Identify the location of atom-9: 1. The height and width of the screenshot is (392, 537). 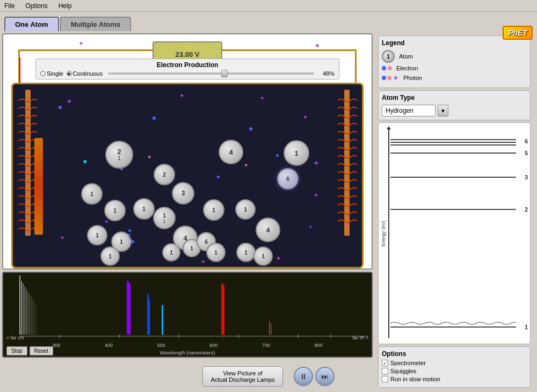
(144, 209).